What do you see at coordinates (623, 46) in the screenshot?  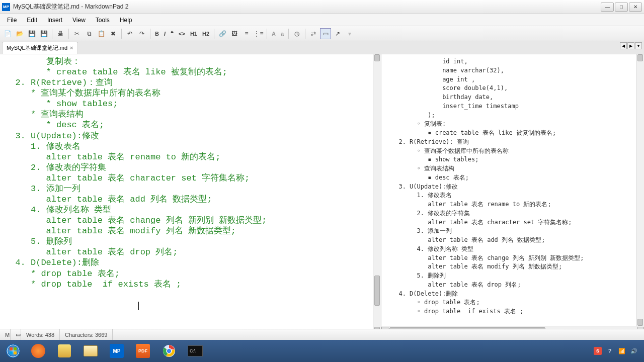 I see `tab-nav-left-icon: ◀` at bounding box center [623, 46].